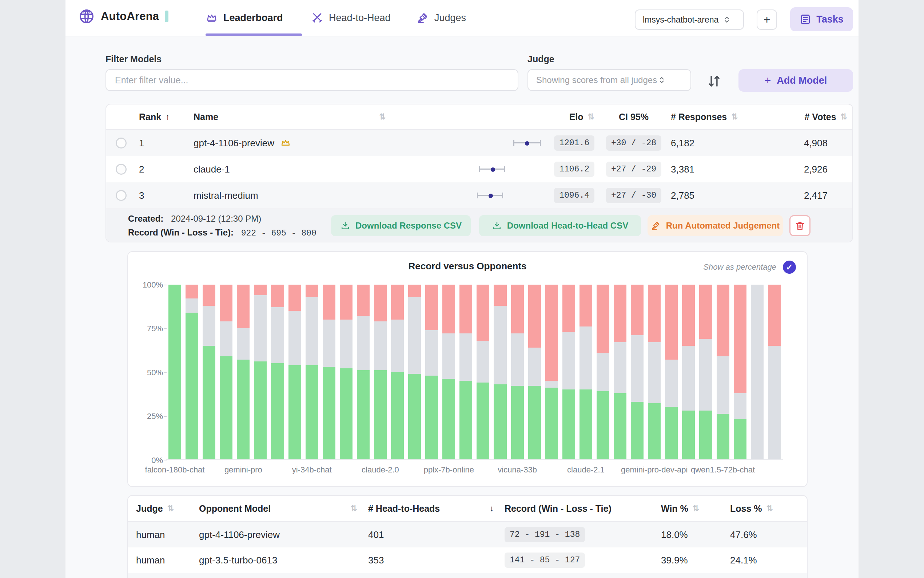  Describe the element at coordinates (822, 19) in the screenshot. I see `tasks-button: Tasks` at that location.